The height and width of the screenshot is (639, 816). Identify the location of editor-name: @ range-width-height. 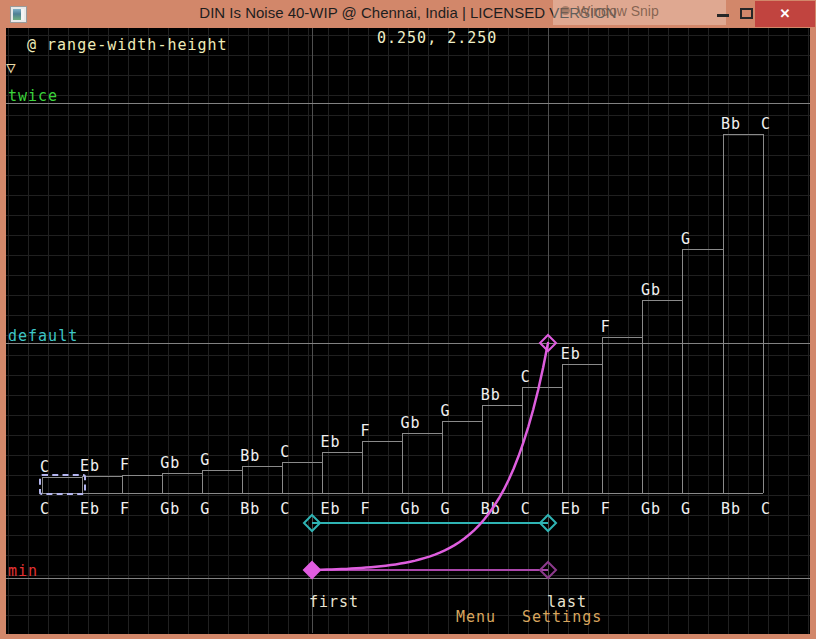
(128, 45).